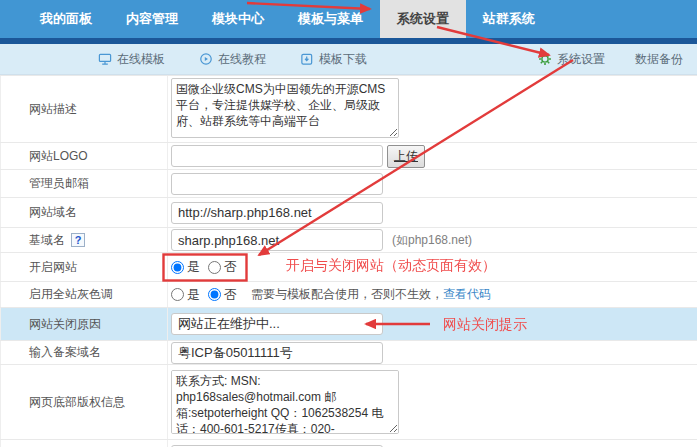 The height and width of the screenshot is (447, 697). What do you see at coordinates (78, 240) in the screenshot?
I see `help-icon: ?` at bounding box center [78, 240].